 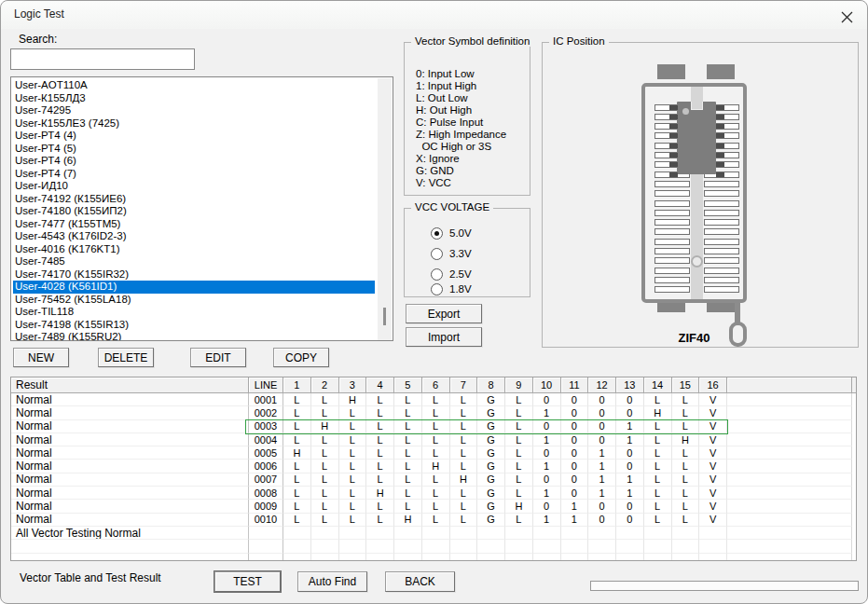 I want to click on table-row: All Vector Testing Normal, so click(x=434, y=533).